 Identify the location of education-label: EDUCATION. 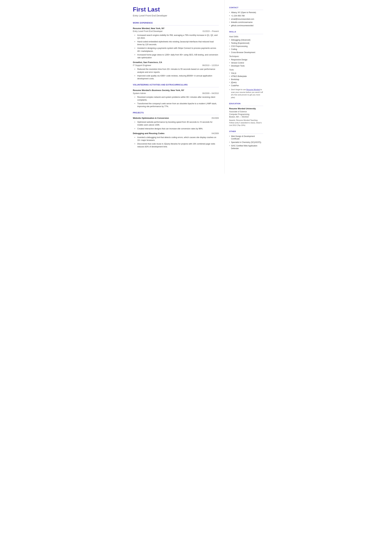
(246, 104).